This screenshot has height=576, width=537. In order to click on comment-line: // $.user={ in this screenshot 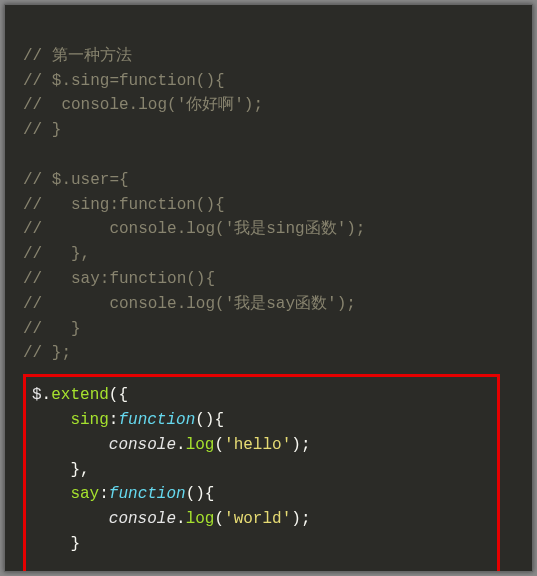, I will do `click(76, 180)`.